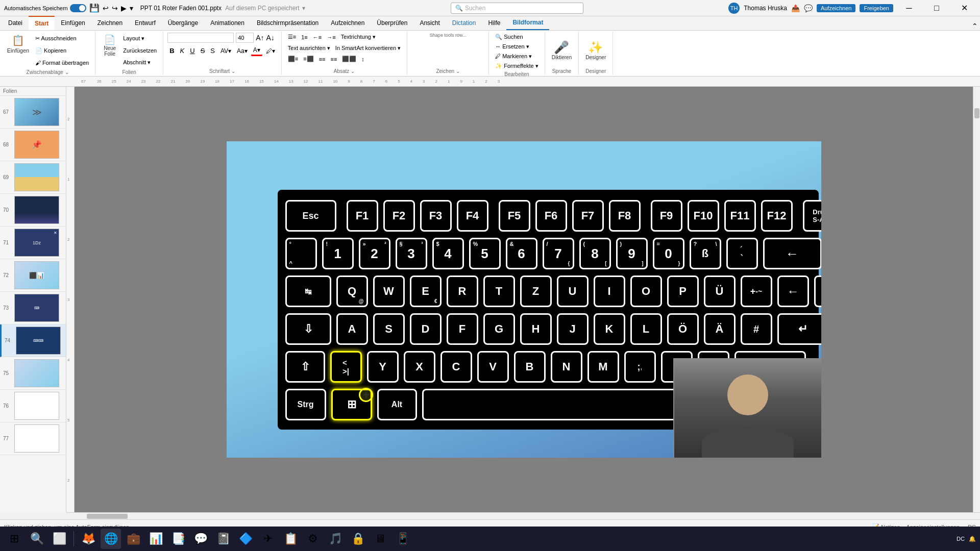 This screenshot has width=980, height=551. I want to click on taskbar-visio: 🔷, so click(246, 539).